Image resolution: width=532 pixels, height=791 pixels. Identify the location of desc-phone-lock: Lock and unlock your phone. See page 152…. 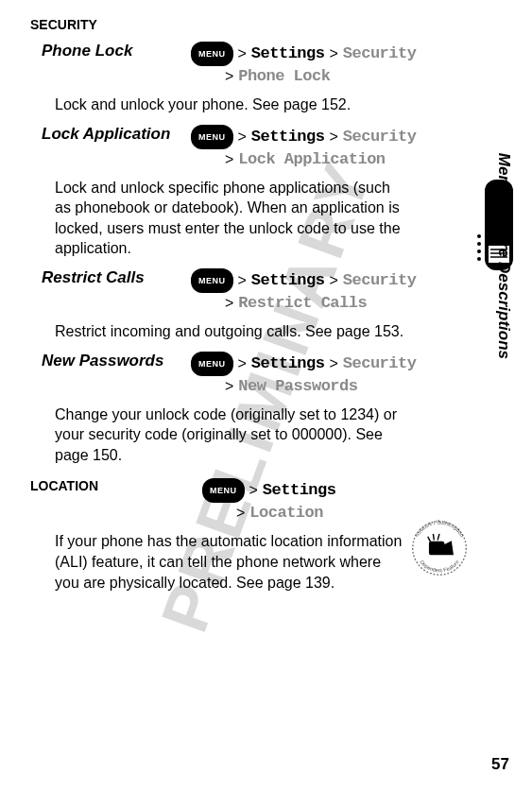
(219, 105).